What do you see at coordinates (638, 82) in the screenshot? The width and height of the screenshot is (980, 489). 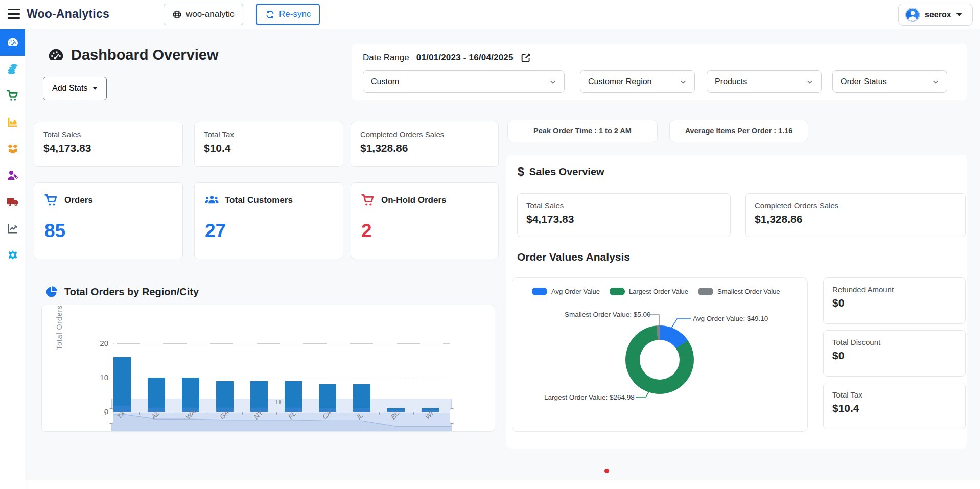 I see `customer-region-select: Customer Region` at bounding box center [638, 82].